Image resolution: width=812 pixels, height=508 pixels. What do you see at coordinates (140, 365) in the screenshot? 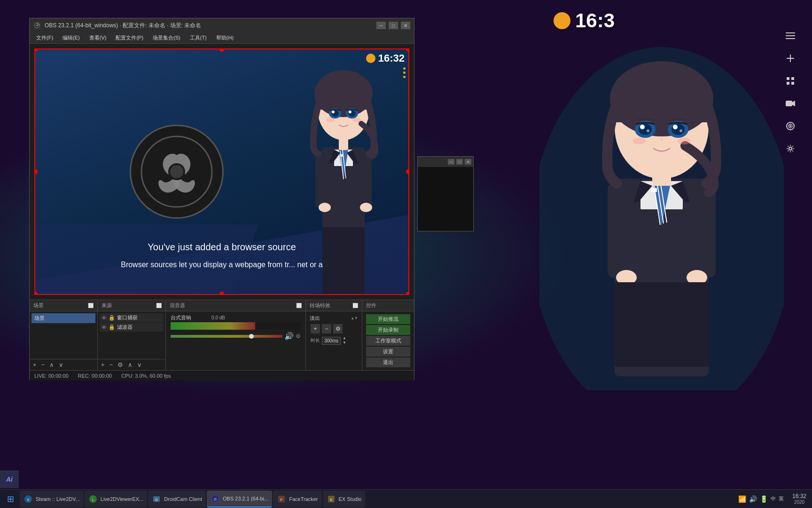
I see `source-down-btn: ∨` at bounding box center [140, 365].